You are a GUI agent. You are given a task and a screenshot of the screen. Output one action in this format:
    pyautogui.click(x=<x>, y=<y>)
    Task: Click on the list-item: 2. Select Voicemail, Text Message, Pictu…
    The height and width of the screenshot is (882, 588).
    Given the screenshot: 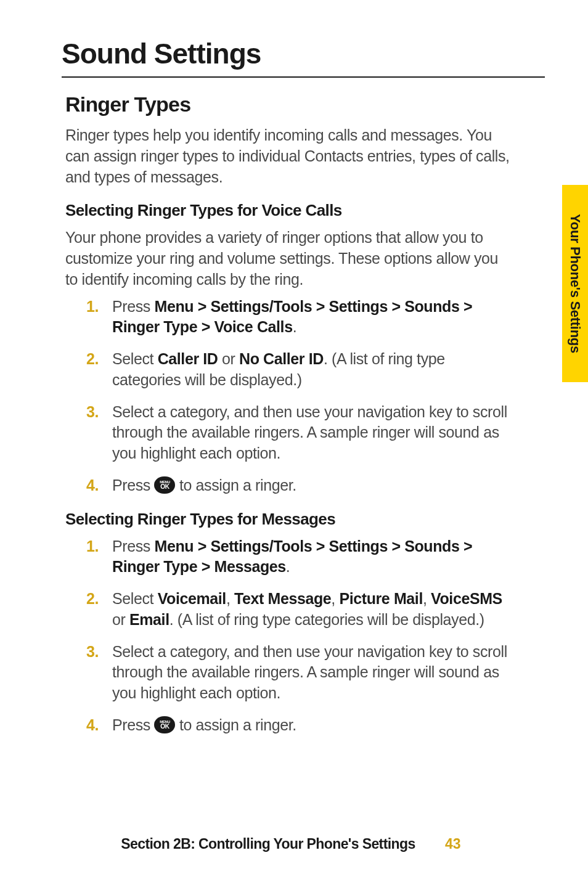 What is the action you would take?
    pyautogui.click(x=300, y=610)
    